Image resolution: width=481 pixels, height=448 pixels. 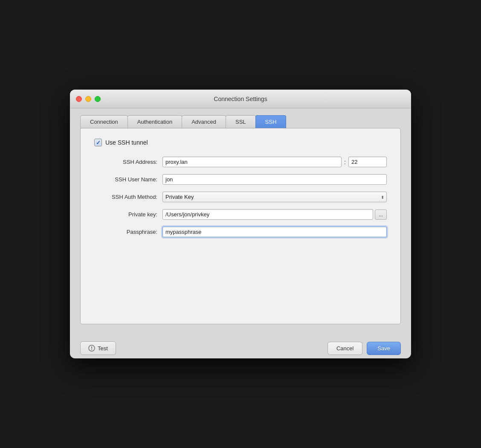 I want to click on private-key-row: Private key: ..., so click(x=240, y=214).